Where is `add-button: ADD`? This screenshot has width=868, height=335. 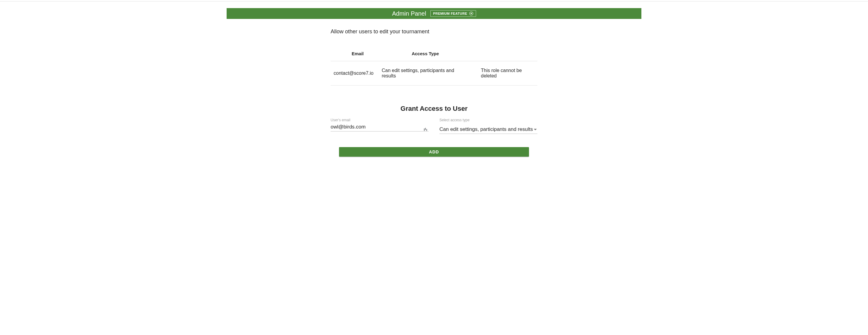 add-button: ADD is located at coordinates (434, 152).